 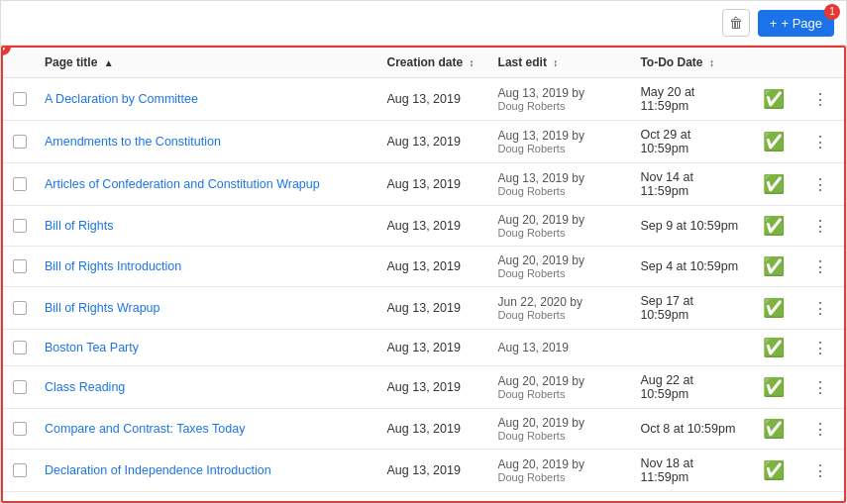 I want to click on page-title-link: Bill of Rights Wrapup, so click(x=103, y=308).